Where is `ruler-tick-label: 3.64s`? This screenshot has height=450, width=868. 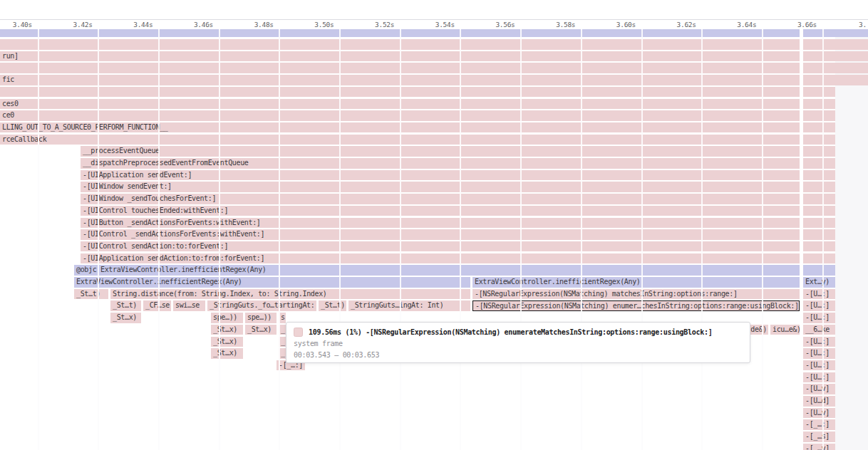
ruler-tick-label: 3.64s is located at coordinates (747, 24).